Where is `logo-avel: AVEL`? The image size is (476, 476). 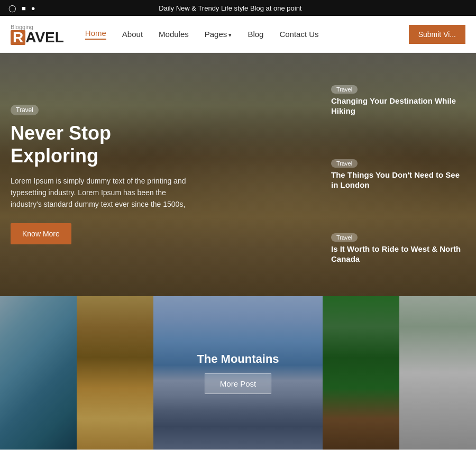 logo-avel: AVEL is located at coordinates (44, 38).